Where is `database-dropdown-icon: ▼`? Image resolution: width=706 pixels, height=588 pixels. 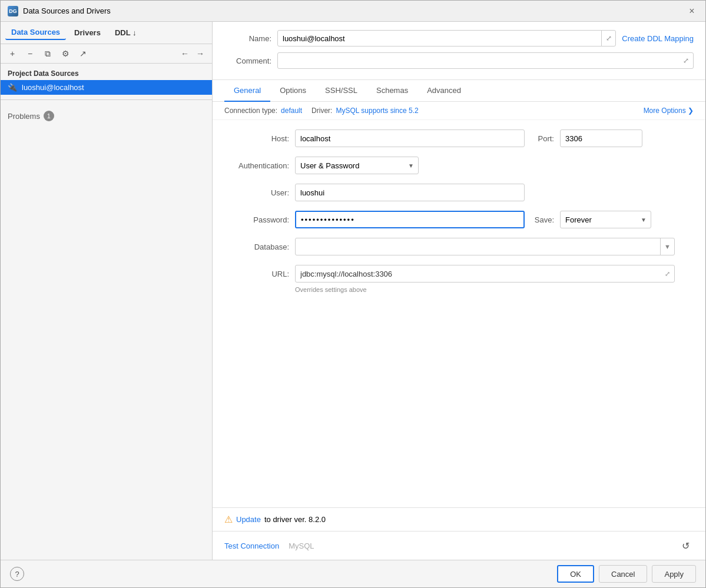 database-dropdown-icon: ▼ is located at coordinates (667, 247).